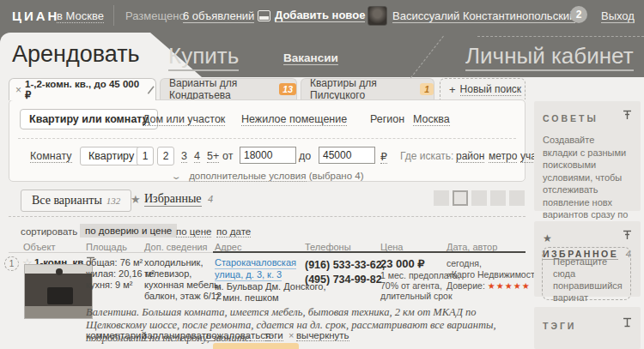  What do you see at coordinates (484, 16) in the screenshot?
I see `user-name-link: Васиссуалий Константинопольский` at bounding box center [484, 16].